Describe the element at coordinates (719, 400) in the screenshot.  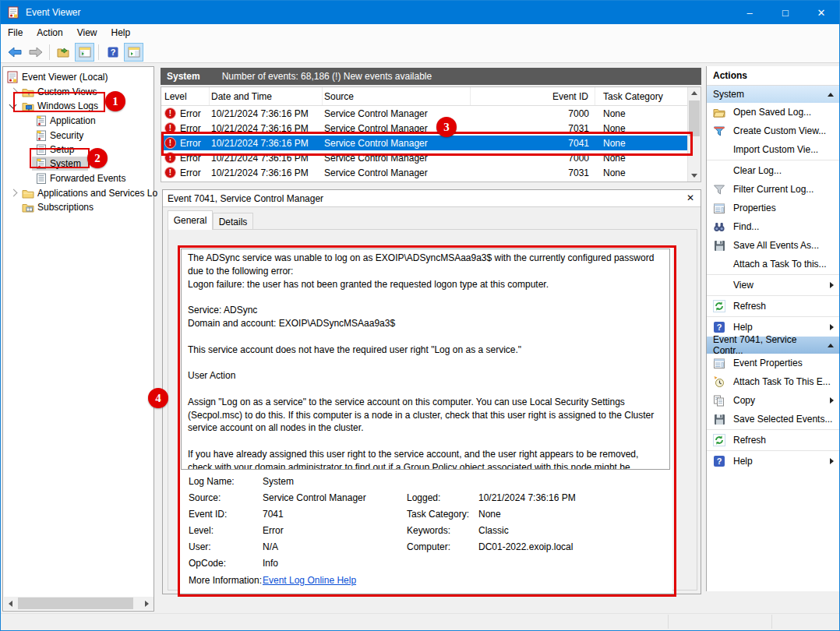
I see `copy-icon` at that location.